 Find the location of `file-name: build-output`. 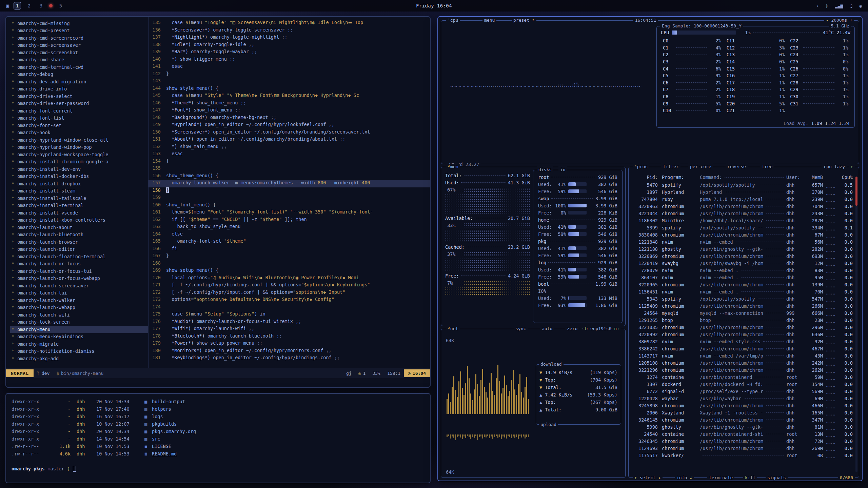

file-name: build-output is located at coordinates (169, 402).